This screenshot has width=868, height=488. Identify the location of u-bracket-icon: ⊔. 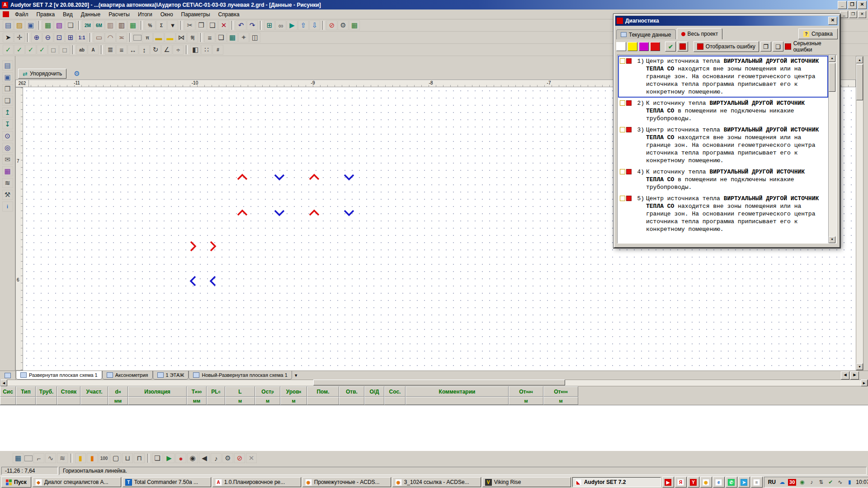
(127, 458).